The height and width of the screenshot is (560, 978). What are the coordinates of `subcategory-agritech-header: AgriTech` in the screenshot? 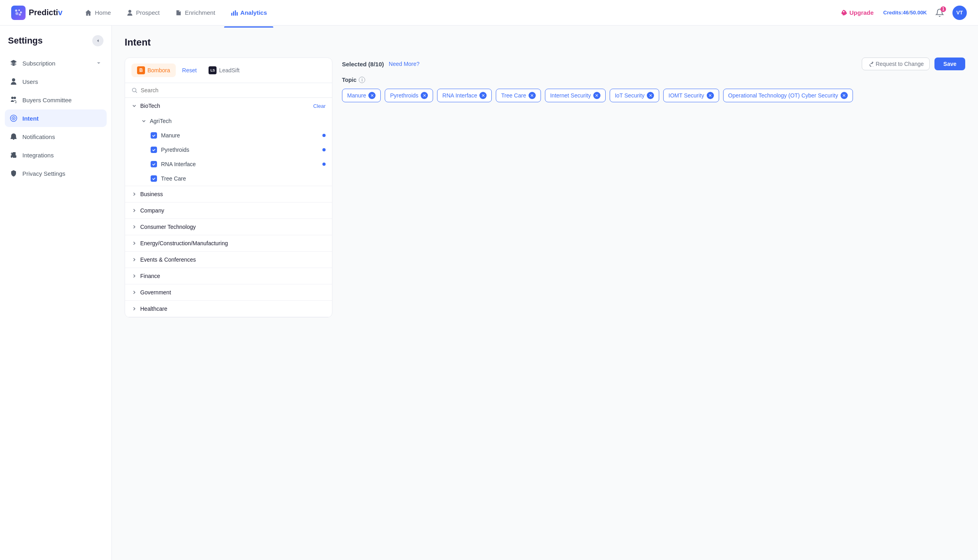 It's located at (233, 121).